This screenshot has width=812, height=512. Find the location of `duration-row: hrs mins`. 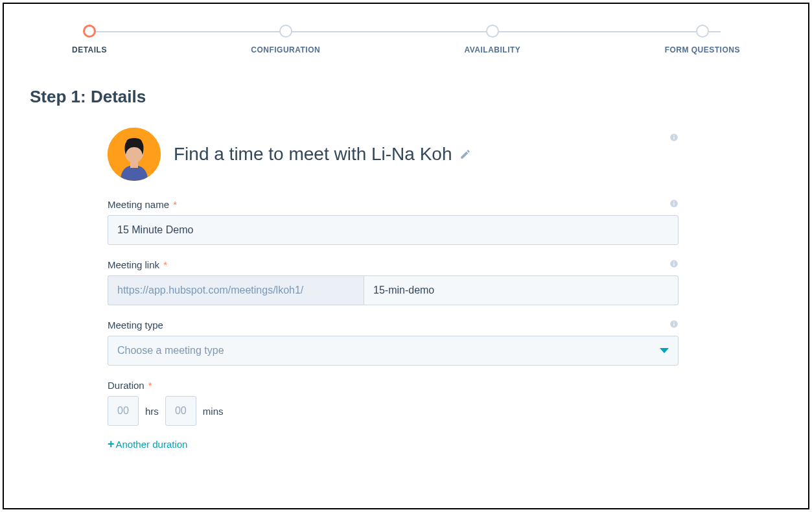

duration-row: hrs mins is located at coordinates (393, 411).